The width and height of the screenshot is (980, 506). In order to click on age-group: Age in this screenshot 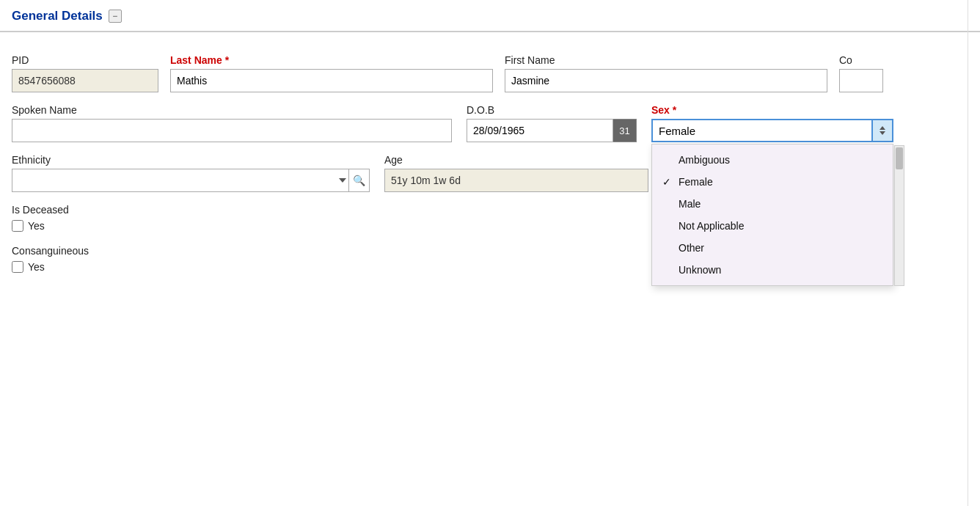, I will do `click(516, 173)`.